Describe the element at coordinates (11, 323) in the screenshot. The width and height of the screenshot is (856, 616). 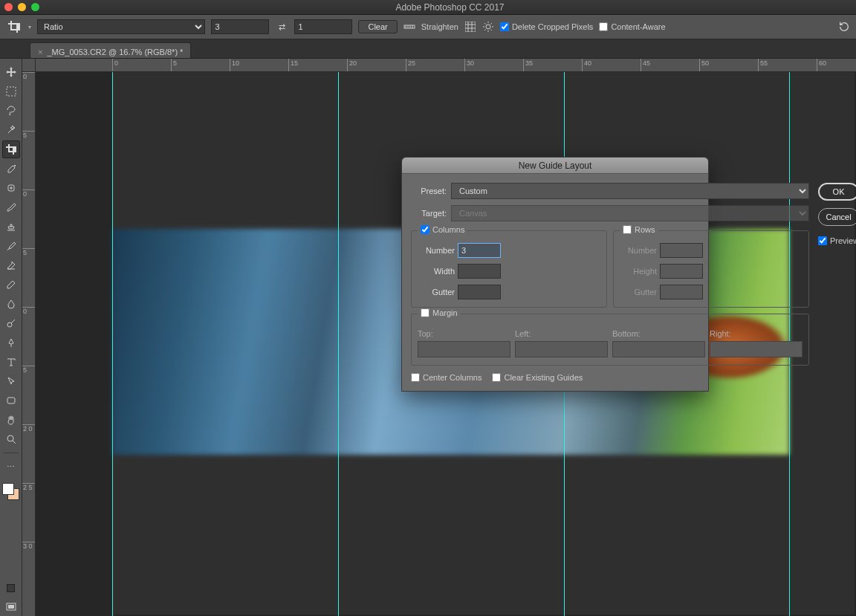
I see `dodge-tool` at that location.